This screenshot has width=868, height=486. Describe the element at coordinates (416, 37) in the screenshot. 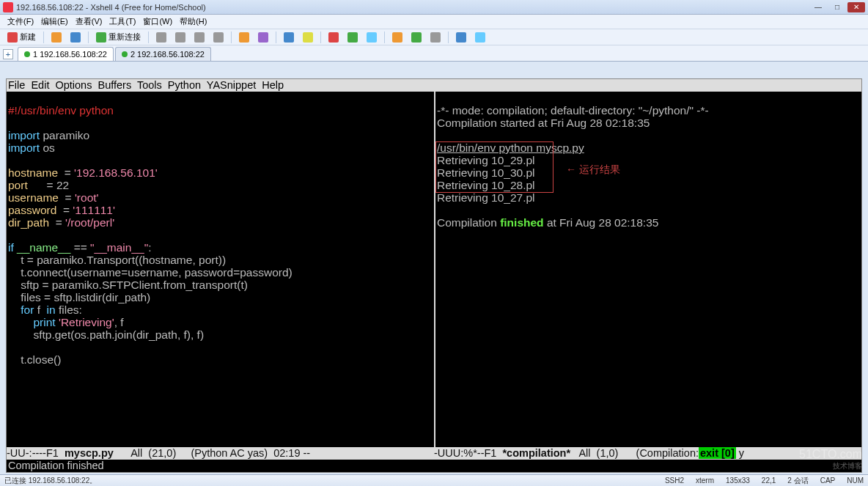

I see `tb-e` at that location.